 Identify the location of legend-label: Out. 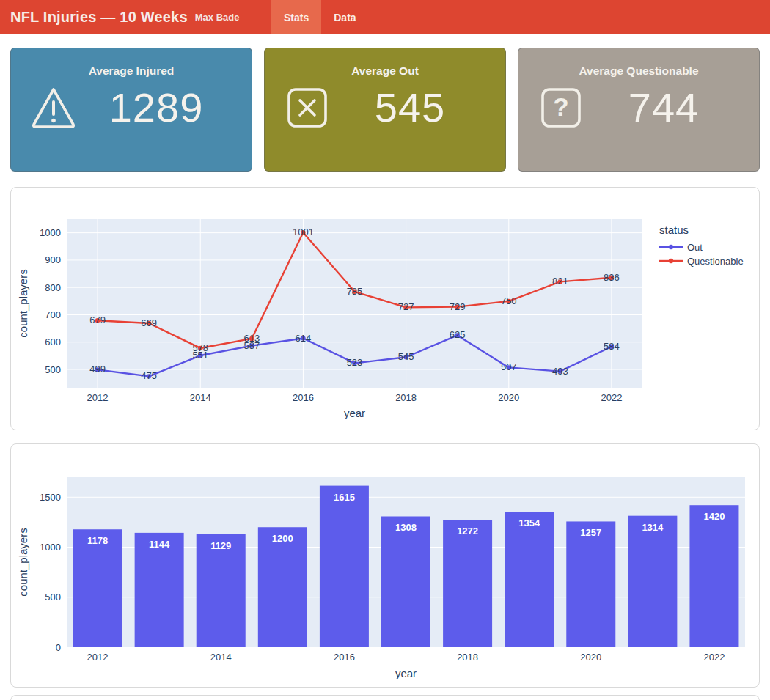
(695, 248).